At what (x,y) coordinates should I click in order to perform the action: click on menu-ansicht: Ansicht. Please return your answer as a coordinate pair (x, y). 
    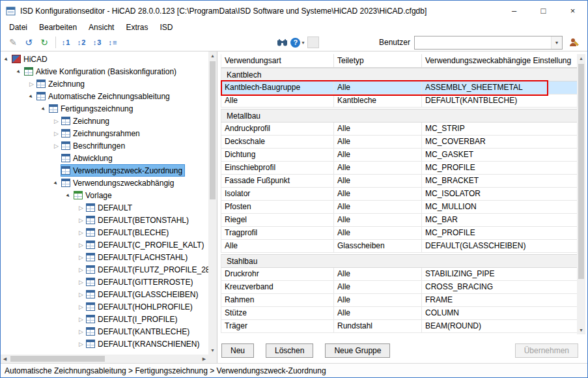
    Looking at the image, I should click on (102, 27).